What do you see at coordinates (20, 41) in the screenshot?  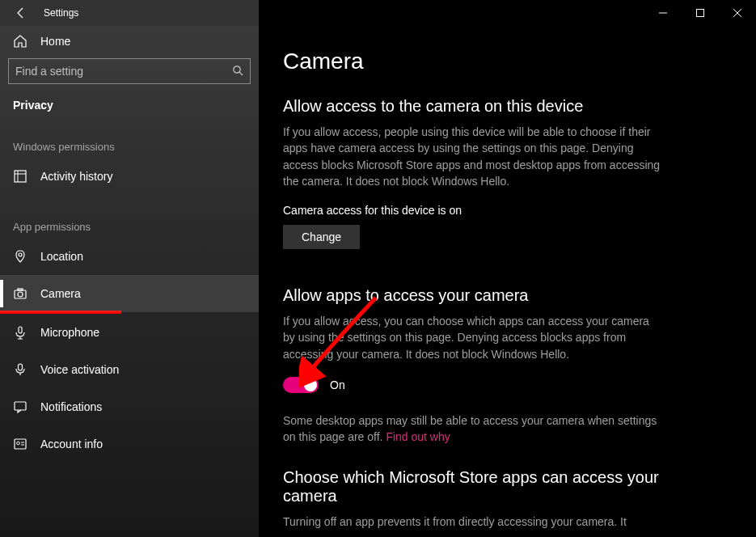 I see `home-icon` at bounding box center [20, 41].